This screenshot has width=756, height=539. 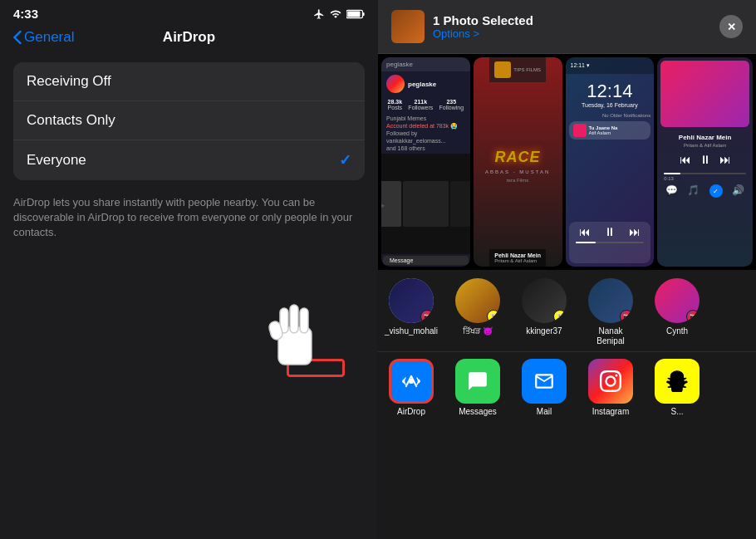 I want to click on airdrop-options-list: Receiving Off Contacts Only Everyone ✓, so click(x=189, y=121).